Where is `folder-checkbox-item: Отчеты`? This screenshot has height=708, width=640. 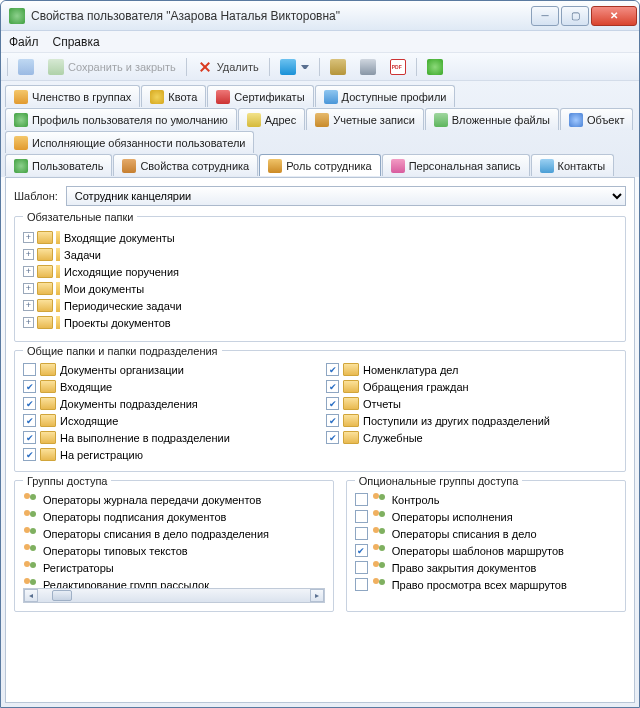
folder-checkbox-item: Отчеты is located at coordinates (472, 404).